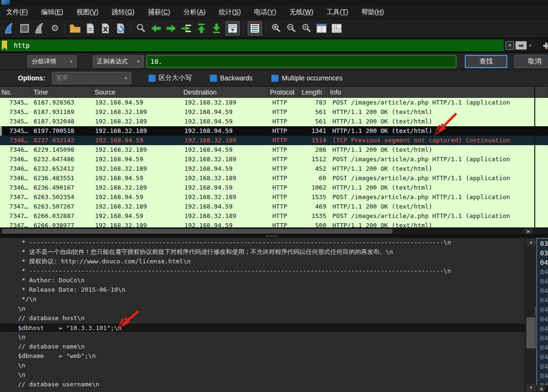 The width and height of the screenshot is (548, 392). What do you see at coordinates (225, 159) in the screenshot?
I see `cell-dst: 192.168.32.189` at bounding box center [225, 159].